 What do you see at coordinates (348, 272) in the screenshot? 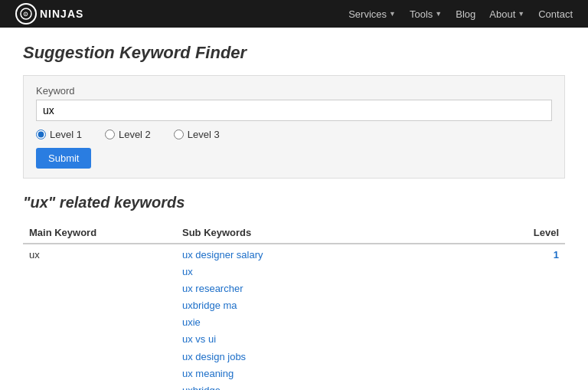
I see `sub-keyword-link: ux` at bounding box center [348, 272].